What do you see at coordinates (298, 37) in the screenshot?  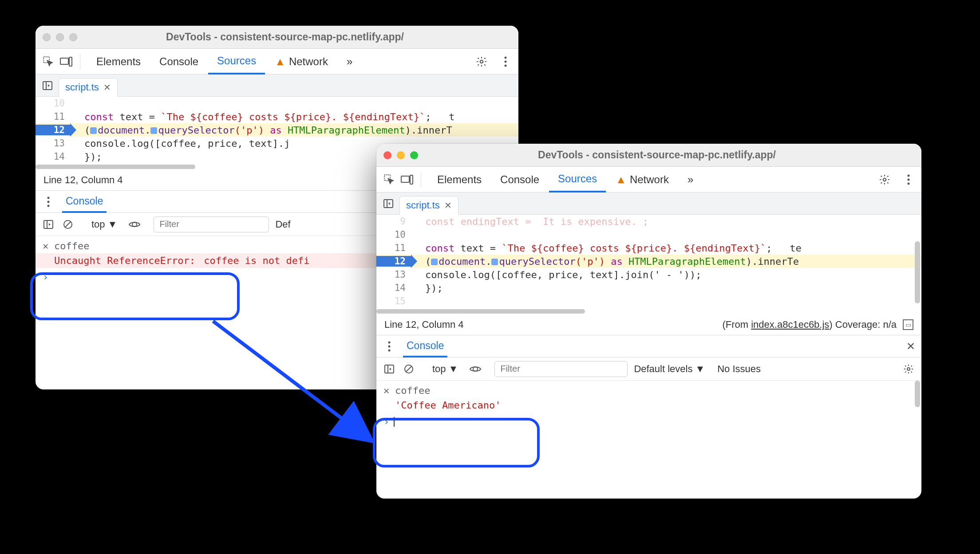 I see `window-title: DevTools - consistent-source-map-pc.netl…` at bounding box center [298, 37].